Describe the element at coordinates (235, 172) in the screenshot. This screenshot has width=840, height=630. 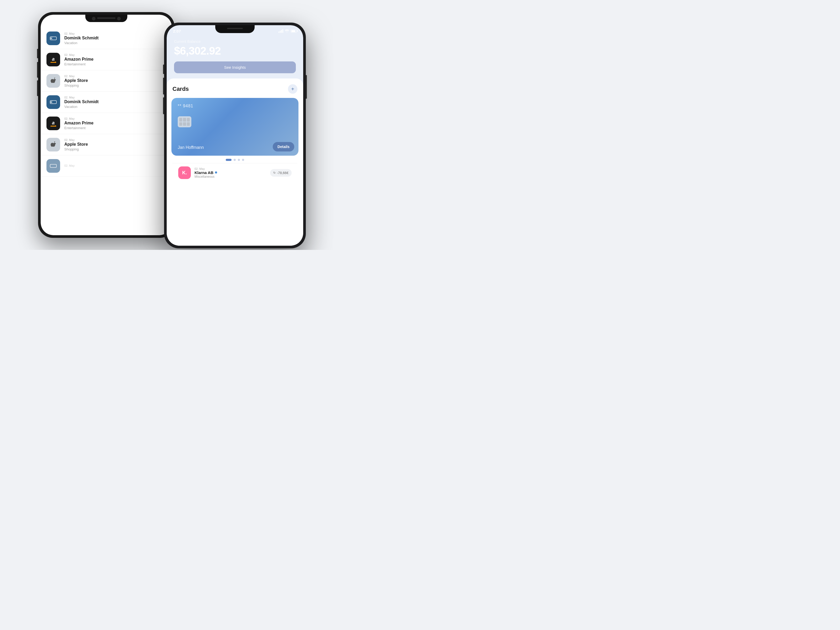
I see `front-transaction-item: K. 02. May Klarna AB Miscellaneous` at that location.